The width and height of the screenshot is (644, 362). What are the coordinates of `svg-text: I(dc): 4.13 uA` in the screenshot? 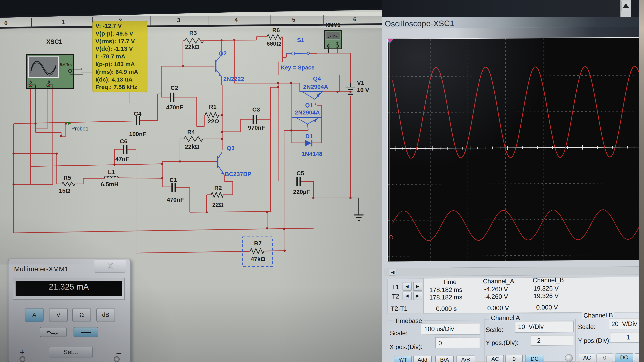 It's located at (114, 79).